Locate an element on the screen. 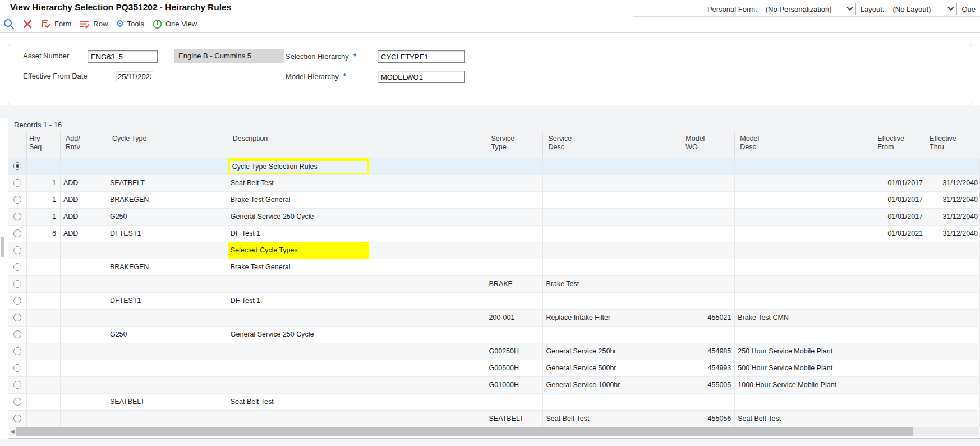 This screenshot has width=980, height=446. layout-select: (No Layout) is located at coordinates (923, 9).